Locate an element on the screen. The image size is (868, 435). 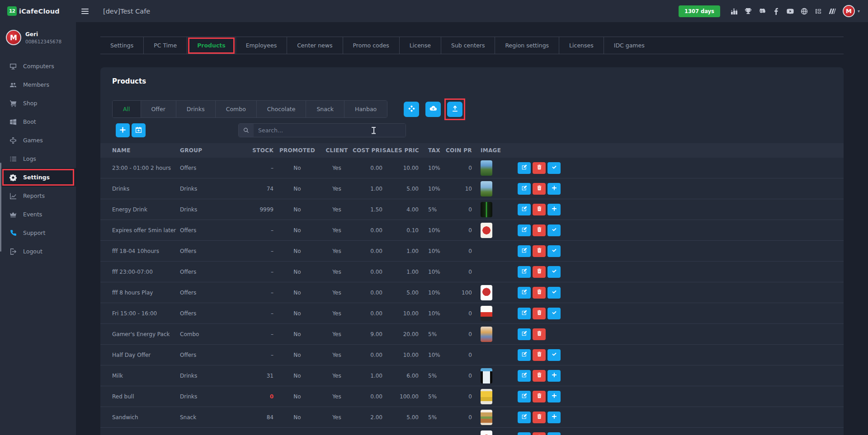
add-offer-button is located at coordinates (138, 130).